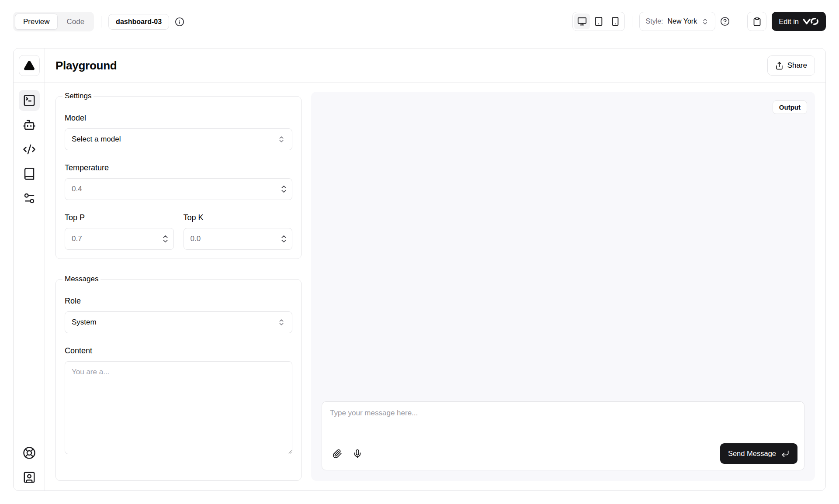  Describe the element at coordinates (178, 189) in the screenshot. I see `temperature-input` at that location.